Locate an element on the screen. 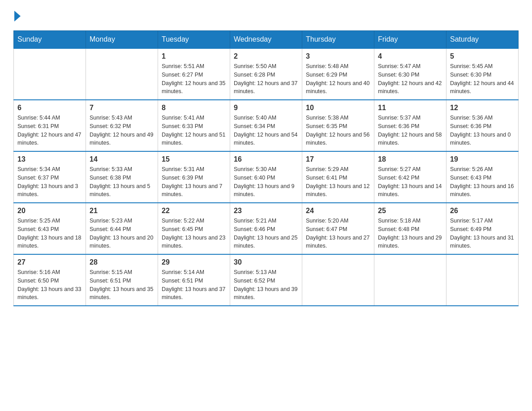 This screenshot has height=411, width=532. calendar-week-5: 27Sunrise: 5:16 AMSunset: 6:50 PMDayligh… is located at coordinates (266, 280).